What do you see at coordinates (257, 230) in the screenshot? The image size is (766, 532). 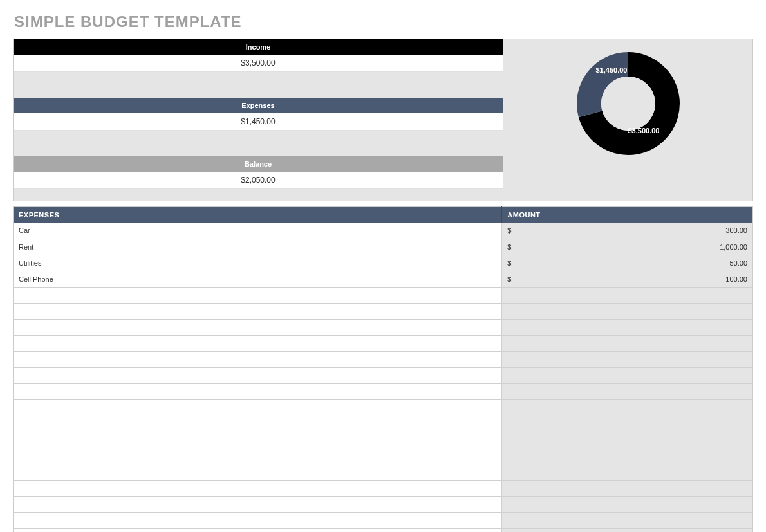 I see `expense-name-cell: Car` at bounding box center [257, 230].